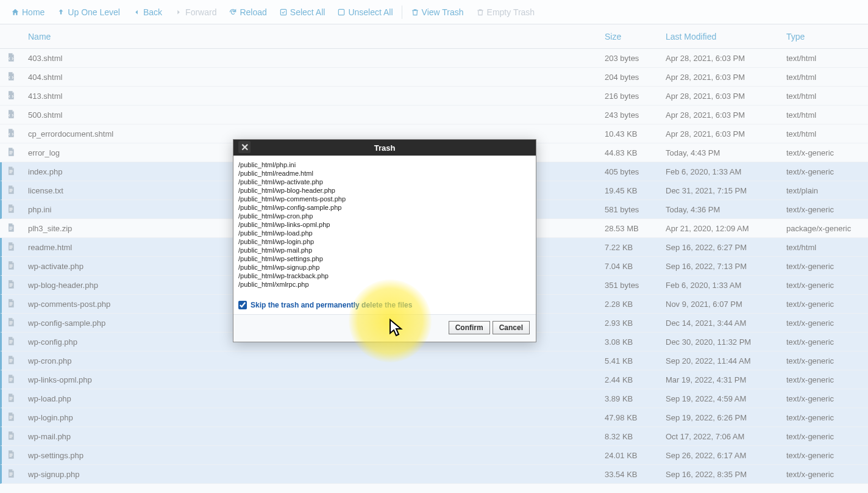 This screenshot has height=493, width=868. Describe the element at coordinates (726, 210) in the screenshot. I see `cell-modified: Today, 4:36 PM` at that location.